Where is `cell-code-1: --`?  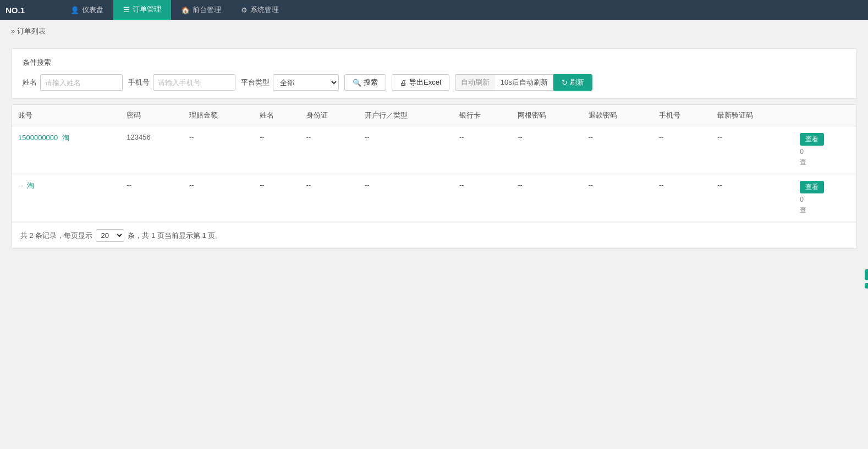 cell-code-1: -- is located at coordinates (752, 151).